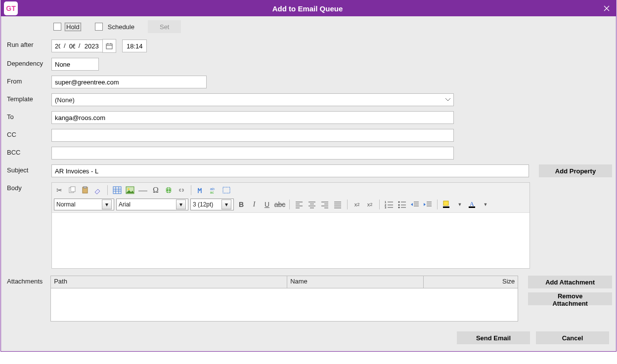 The image size is (617, 364). I want to click on attachments-col-path: Path, so click(169, 282).